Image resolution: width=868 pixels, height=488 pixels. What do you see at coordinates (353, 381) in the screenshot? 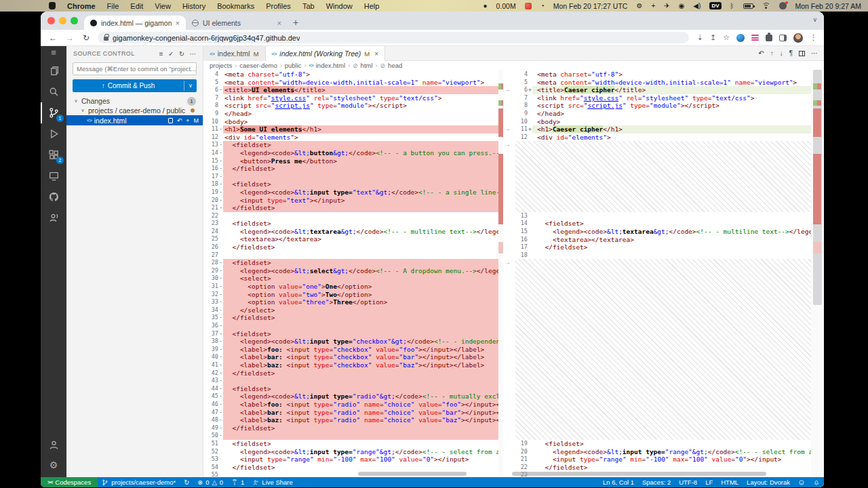
I see `code-line: 43-` at bounding box center [353, 381].